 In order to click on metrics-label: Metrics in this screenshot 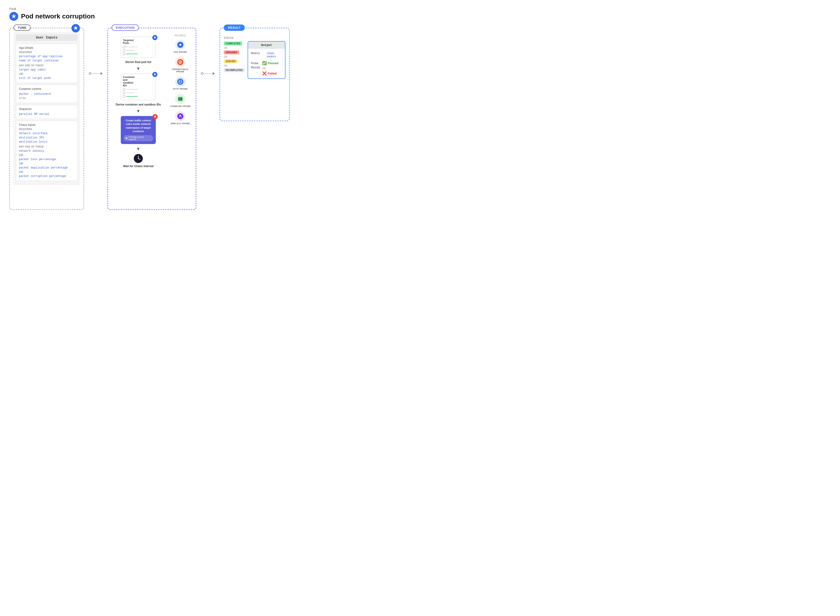, I will do `click(258, 53)`.